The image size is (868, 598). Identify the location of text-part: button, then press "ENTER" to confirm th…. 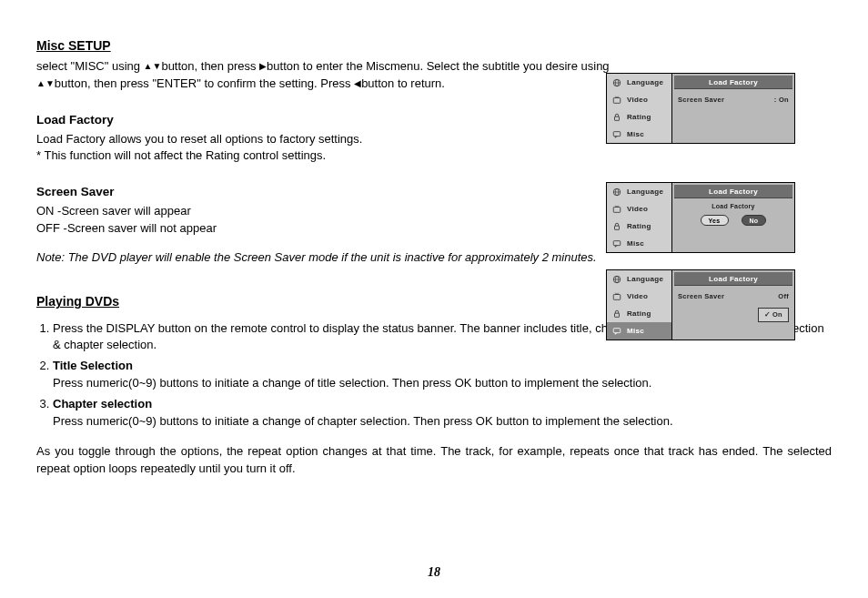
(204, 84).